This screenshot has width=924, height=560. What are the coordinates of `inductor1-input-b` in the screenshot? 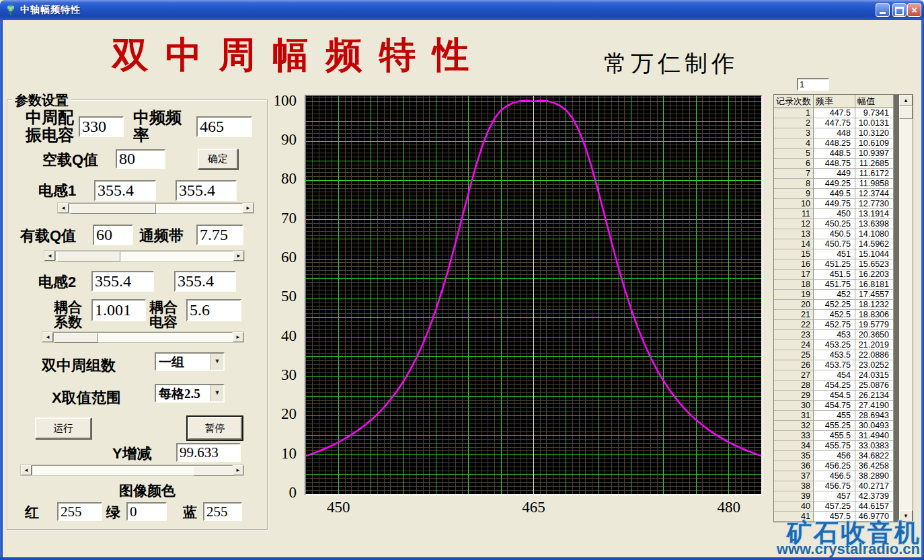 It's located at (206, 191).